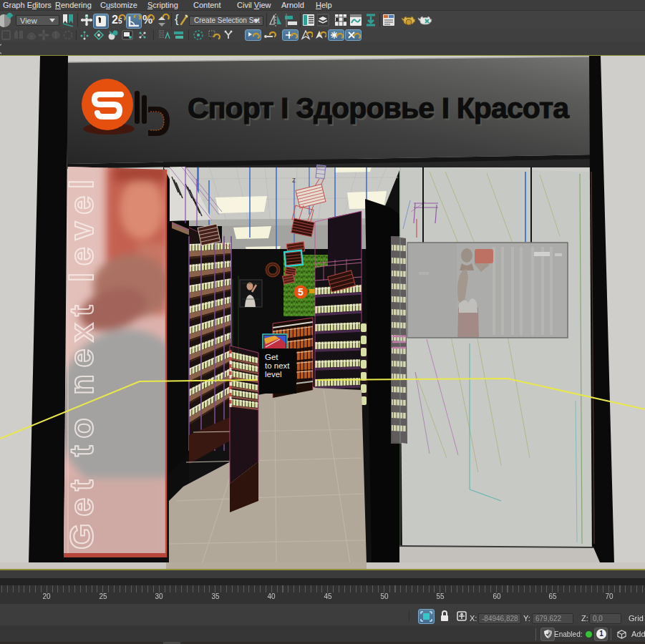 Image resolution: width=645 pixels, height=644 pixels. I want to click on svg-text: to next, so click(278, 366).